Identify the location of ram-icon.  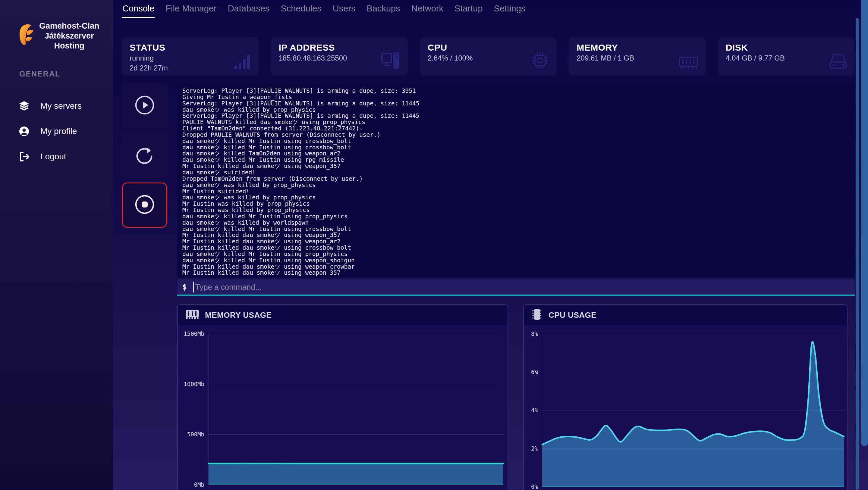
(689, 63).